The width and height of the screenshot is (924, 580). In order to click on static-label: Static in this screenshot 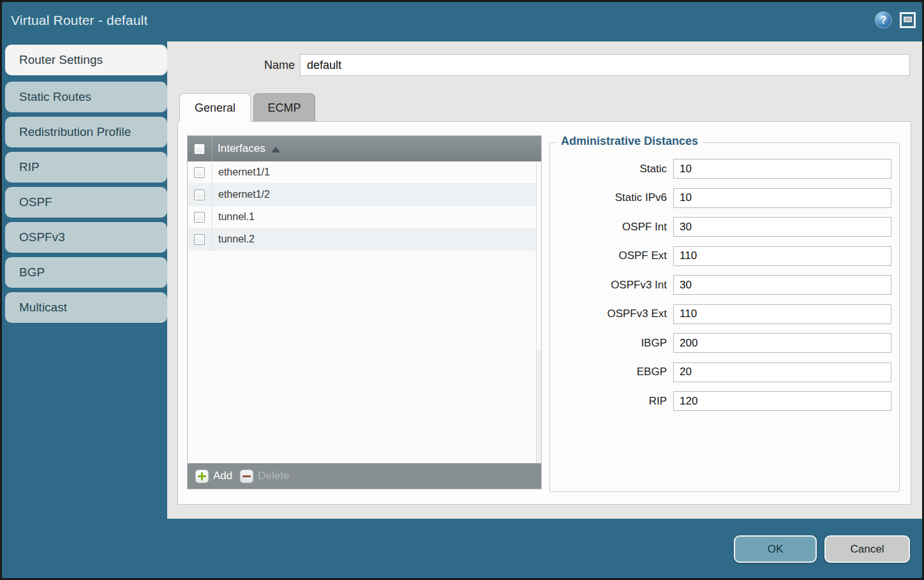, I will do `click(609, 169)`.